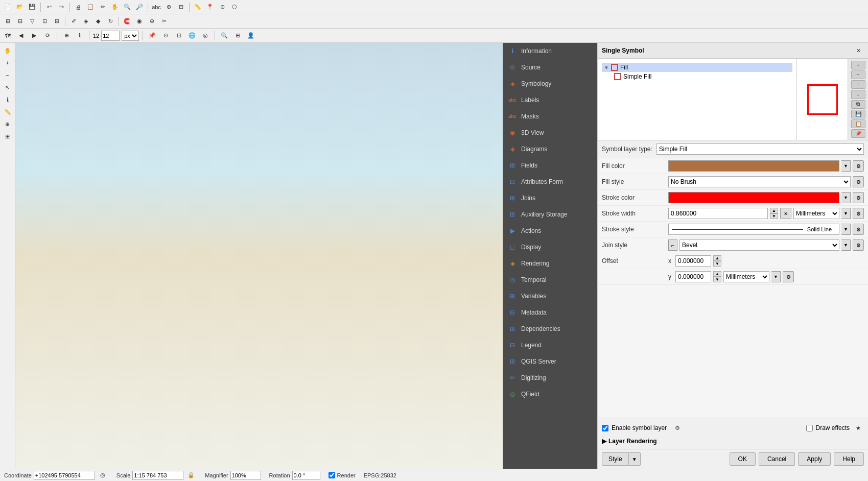 This screenshot has height=481, width=868. Describe the element at coordinates (61, 7) in the screenshot. I see `redo-btn: ↪` at that location.